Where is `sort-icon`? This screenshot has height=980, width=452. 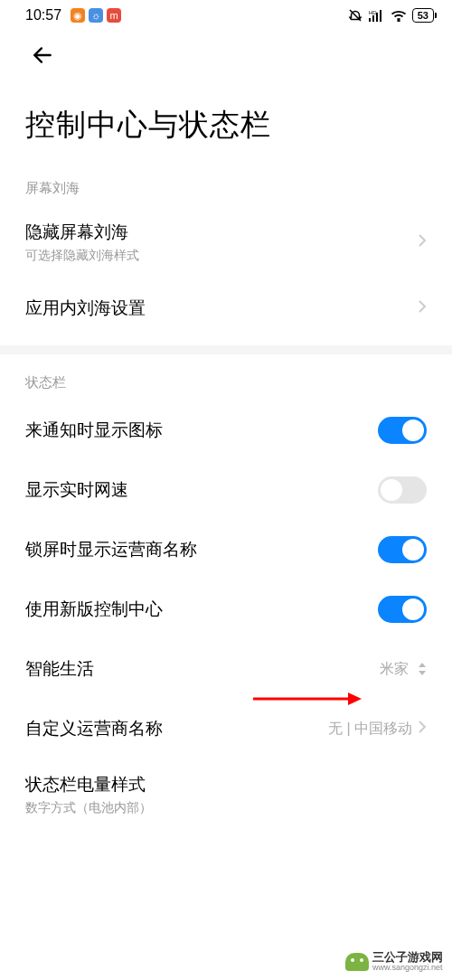
sort-icon is located at coordinates (422, 669).